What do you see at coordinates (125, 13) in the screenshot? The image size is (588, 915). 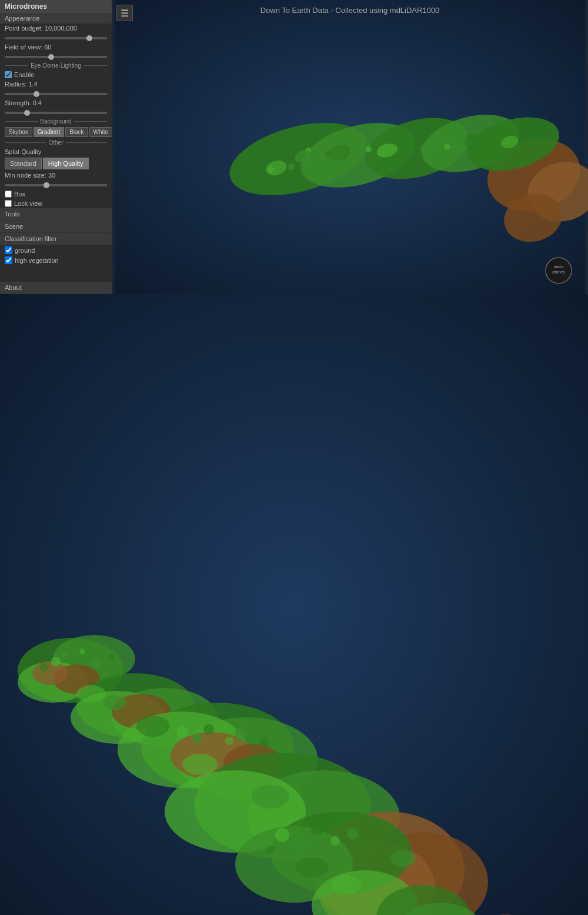 I see `menu-button: ☰` at bounding box center [125, 13].